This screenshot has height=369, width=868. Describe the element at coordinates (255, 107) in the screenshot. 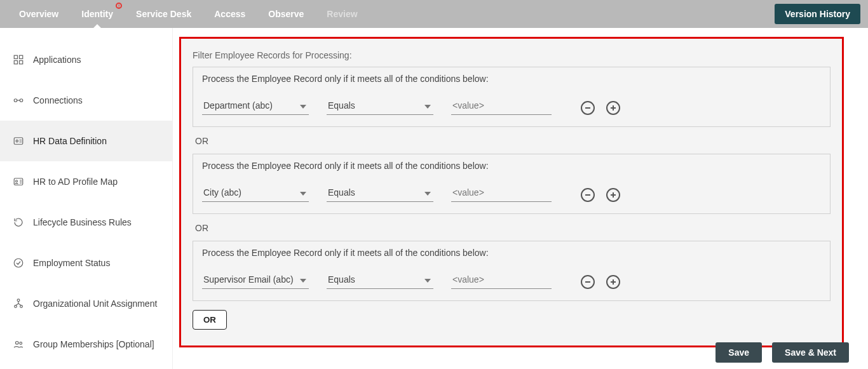

I see `attribute-select: Department (abc)` at that location.